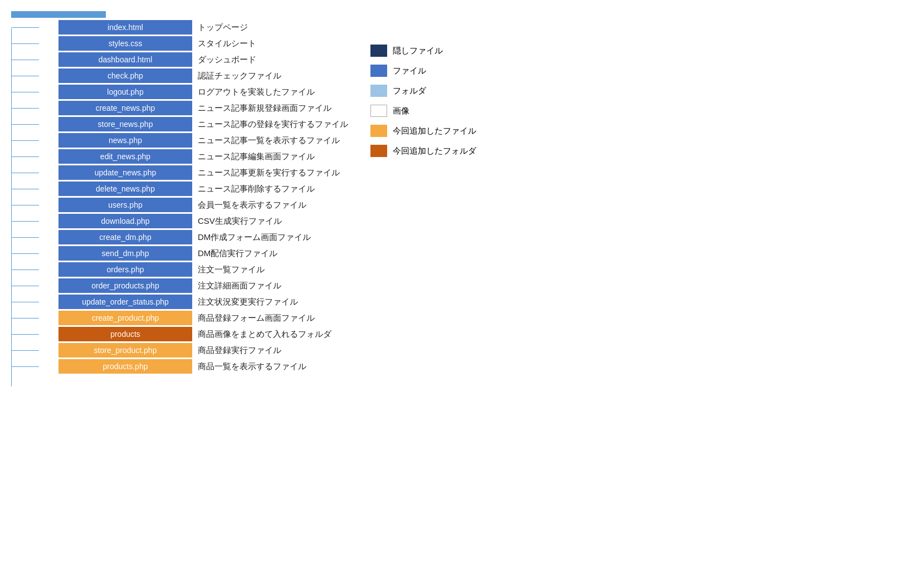  What do you see at coordinates (434, 151) in the screenshot?
I see `legend-label: 今回追加したフォルダ` at bounding box center [434, 151].